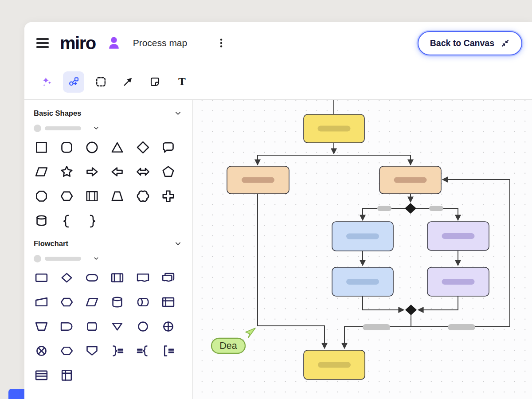 The width and height of the screenshot is (532, 399). Describe the element at coordinates (117, 278) in the screenshot. I see `shape-fc-predefined-process` at that location.